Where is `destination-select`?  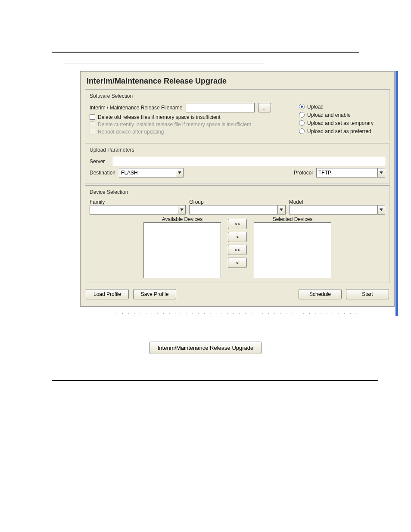 destination-select is located at coordinates (151, 173).